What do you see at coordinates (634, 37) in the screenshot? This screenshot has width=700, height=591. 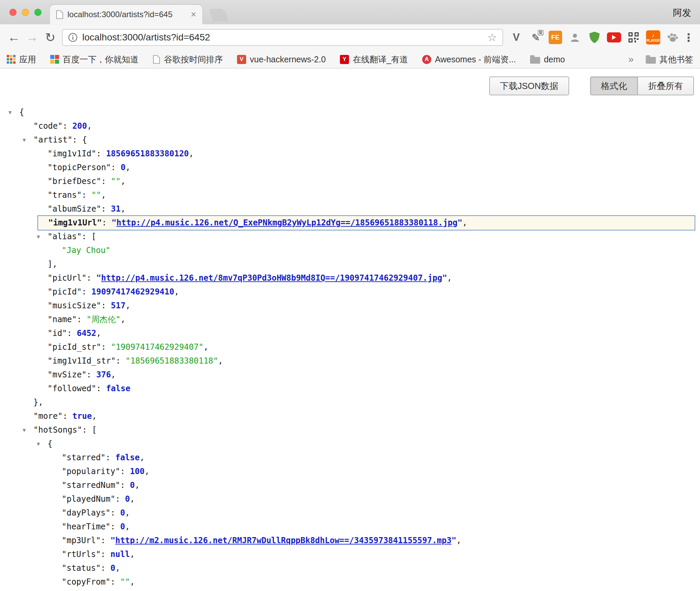 I see `qrcode-icon` at bounding box center [634, 37].